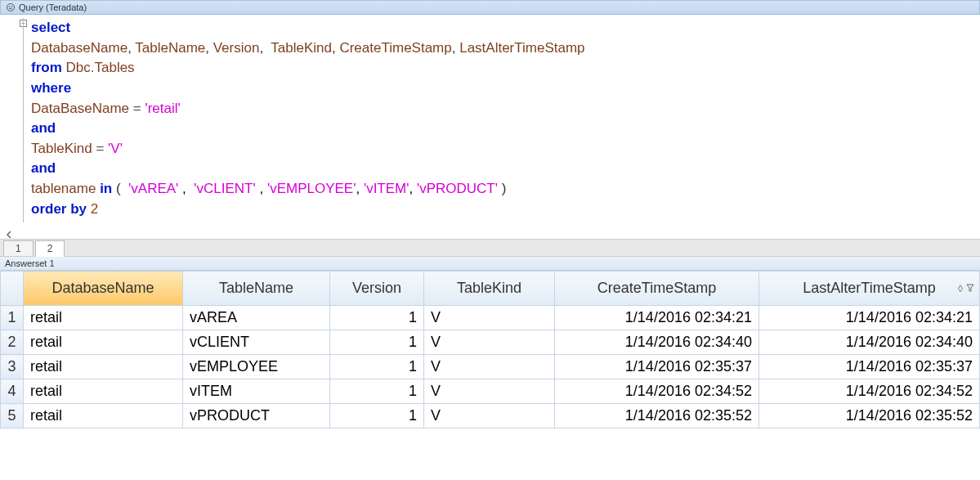  I want to click on code-line: TableKind = 'V', so click(494, 149).